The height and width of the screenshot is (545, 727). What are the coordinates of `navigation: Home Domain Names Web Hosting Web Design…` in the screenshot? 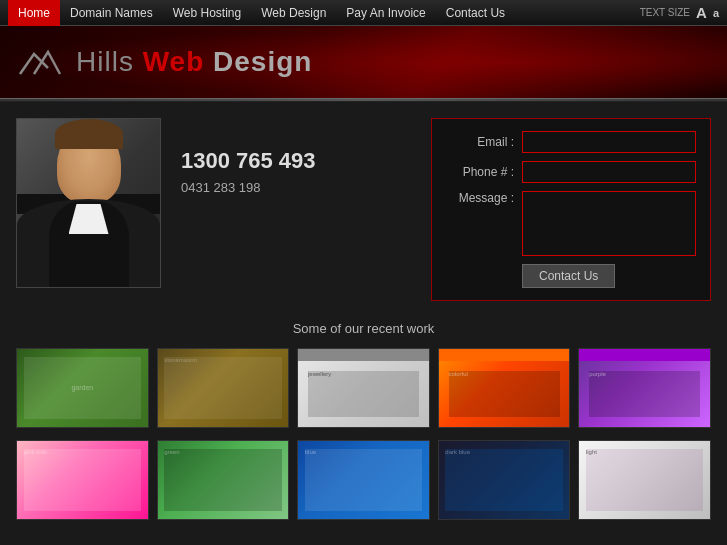 It's located at (364, 13).